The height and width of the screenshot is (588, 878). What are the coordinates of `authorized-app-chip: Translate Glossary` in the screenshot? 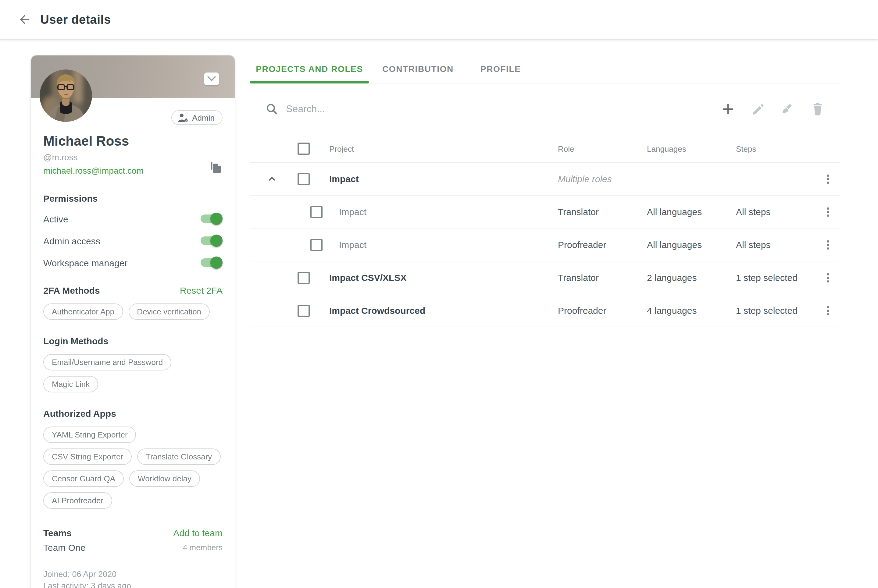 It's located at (179, 457).